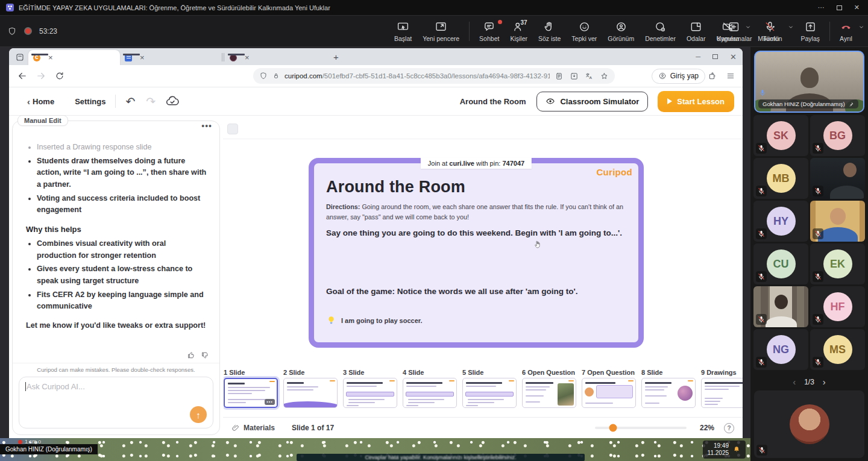 The image size is (868, 461). What do you see at coordinates (825, 382) in the screenshot?
I see `pager-next-icon: ›` at bounding box center [825, 382].